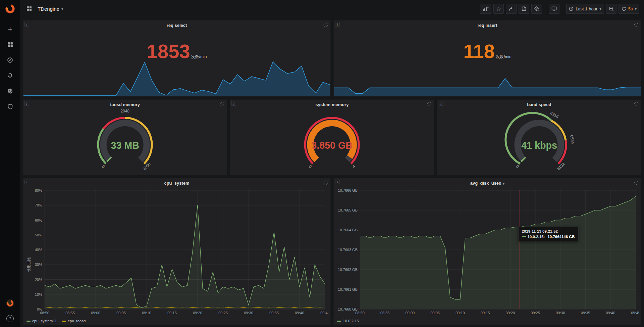 The height and width of the screenshot is (327, 644). I want to click on dashboard-settings-button, so click(537, 9).